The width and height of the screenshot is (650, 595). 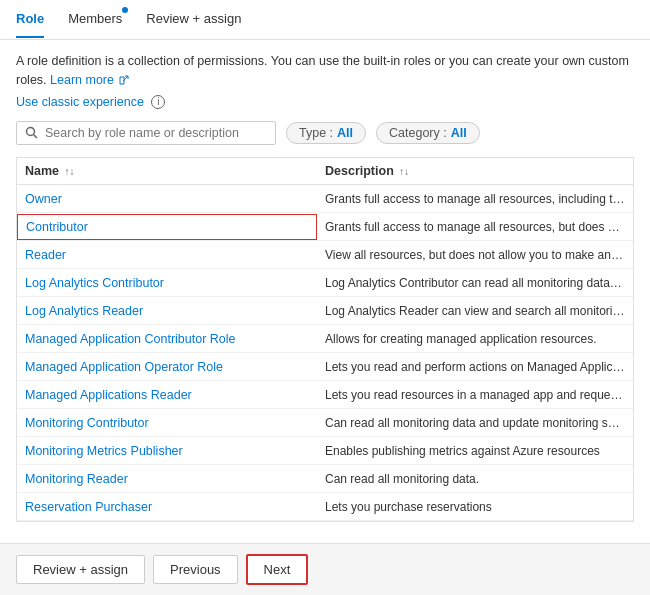 I want to click on row-desc: Lets you purchase reservations, so click(x=475, y=507).